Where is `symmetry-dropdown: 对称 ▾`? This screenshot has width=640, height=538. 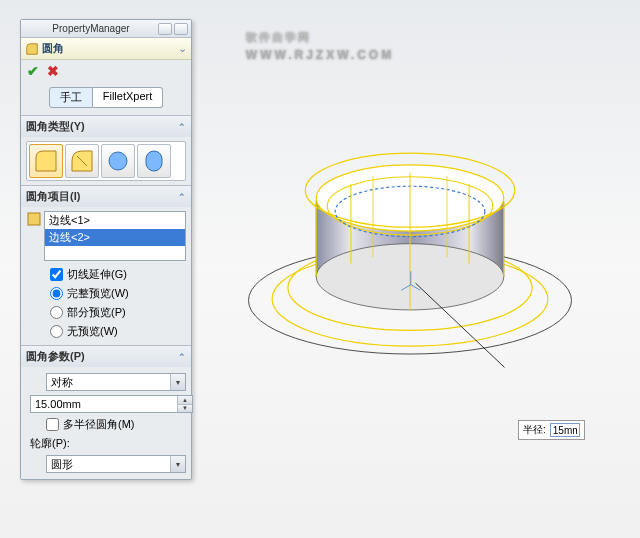 symmetry-dropdown: 对称 ▾ is located at coordinates (116, 382).